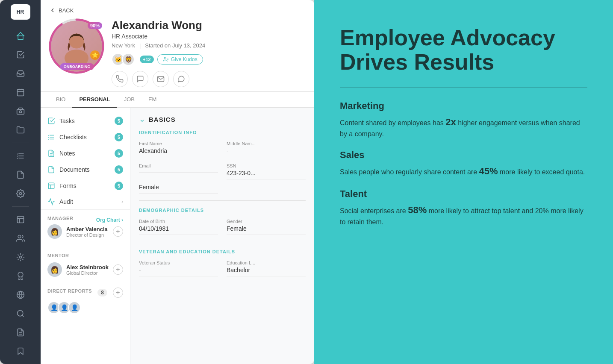 The width and height of the screenshot is (613, 364). Describe the element at coordinates (119, 121) in the screenshot. I see `menu-tasks-badge: 5` at that location.